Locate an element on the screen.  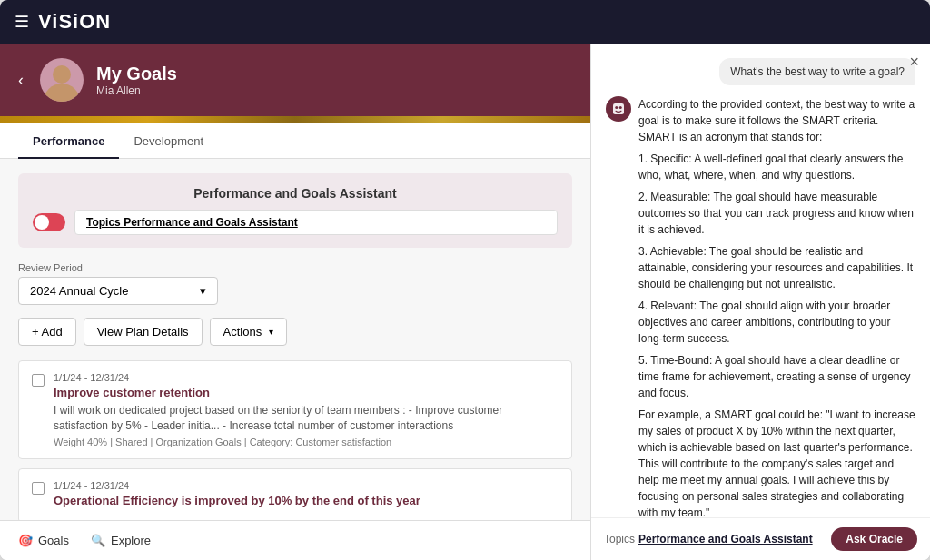
ask-oracle-button: Ask Oracle is located at coordinates (874, 539).